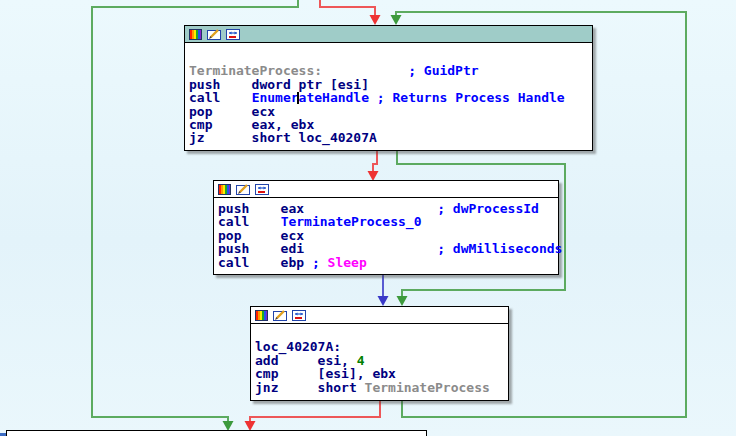 The width and height of the screenshot is (736, 436). Describe the element at coordinates (382, 360) in the screenshot. I see `code-line: add esi, 4` at that location.